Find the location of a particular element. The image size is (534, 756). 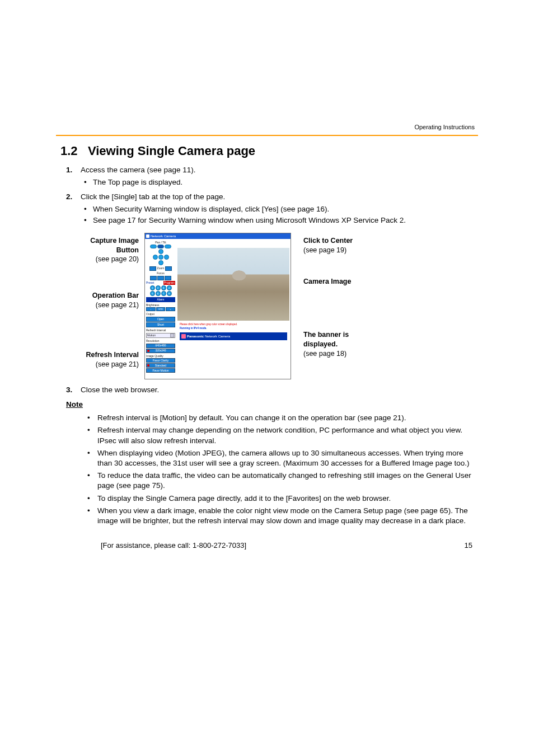

brightness-plus-button: + is located at coordinates (170, 309).